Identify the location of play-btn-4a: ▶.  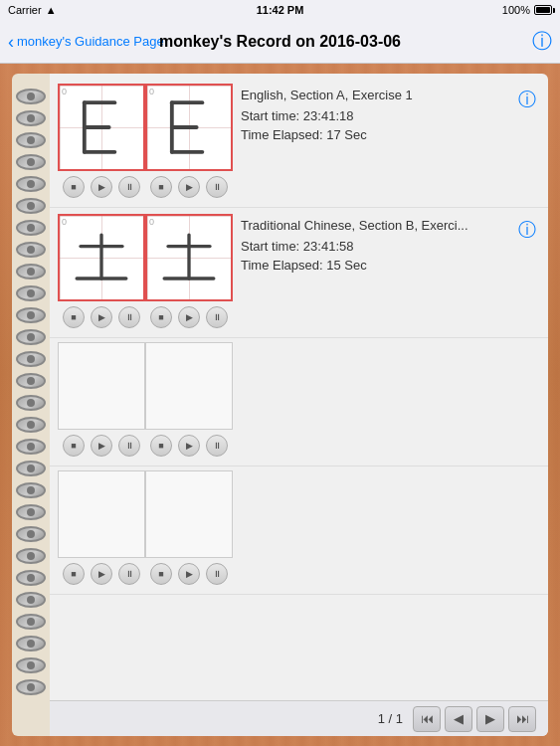
(101, 574).